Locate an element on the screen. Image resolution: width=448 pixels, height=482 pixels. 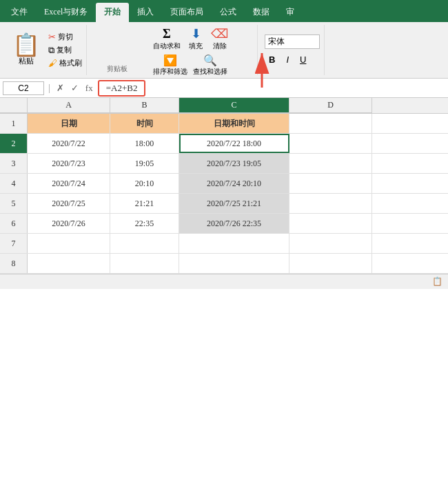
row-num-8: 8 is located at coordinates (14, 263).